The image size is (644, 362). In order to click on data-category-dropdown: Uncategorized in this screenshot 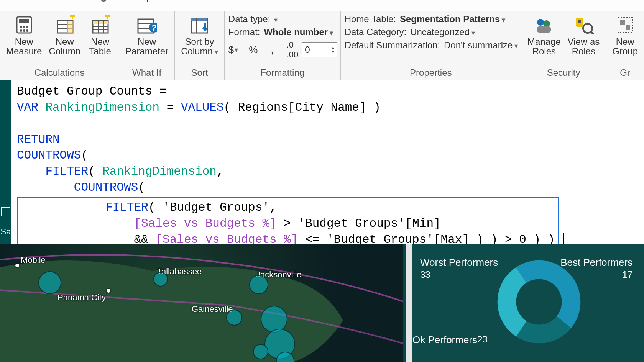, I will do `click(442, 32)`.